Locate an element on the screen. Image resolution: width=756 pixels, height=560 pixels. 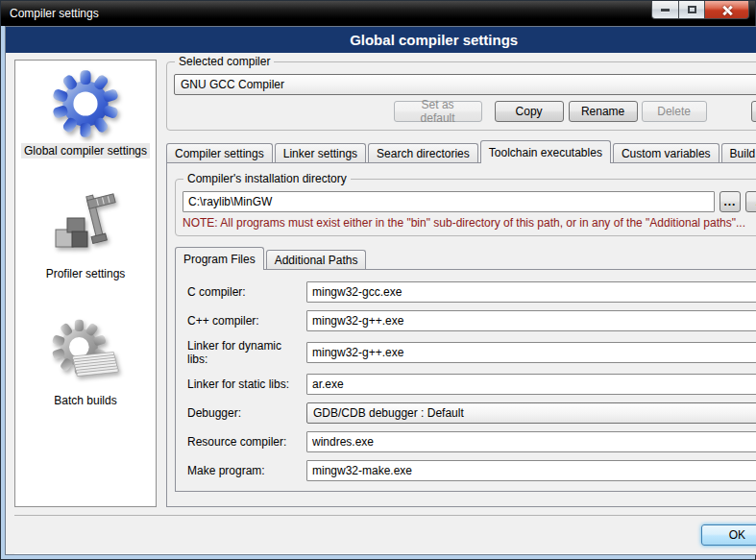
debugger-select: GDB/CDB debugger : Default is located at coordinates (531, 413).